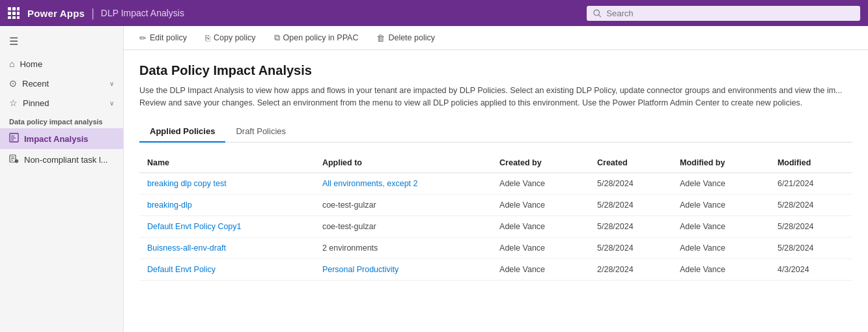 The height and width of the screenshot is (332, 868). Describe the element at coordinates (62, 179) in the screenshot. I see `sidebar: ☰ ⌂ Home ⊙ Recent ∨ ☆ Pinned ∨ Data poli…` at that location.